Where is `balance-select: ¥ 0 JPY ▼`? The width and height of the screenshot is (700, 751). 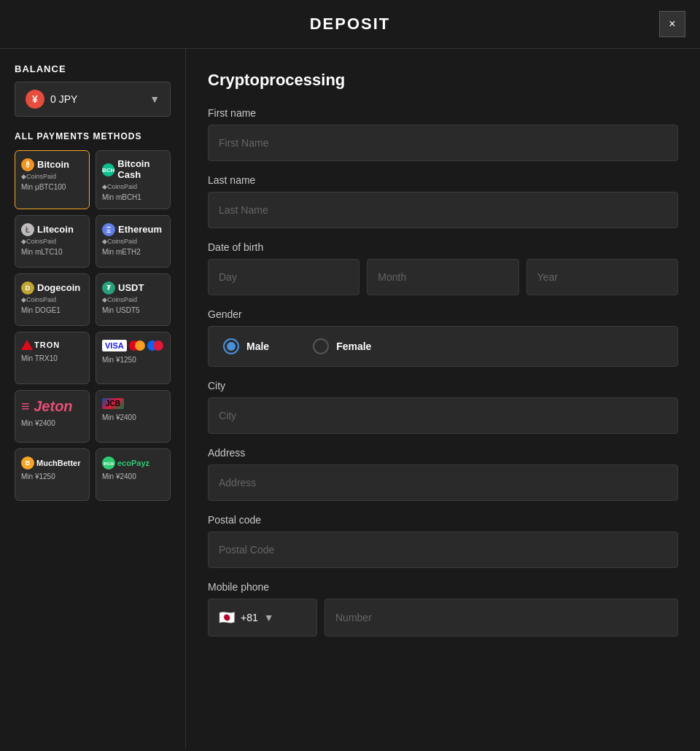 balance-select: ¥ 0 JPY ▼ is located at coordinates (93, 99).